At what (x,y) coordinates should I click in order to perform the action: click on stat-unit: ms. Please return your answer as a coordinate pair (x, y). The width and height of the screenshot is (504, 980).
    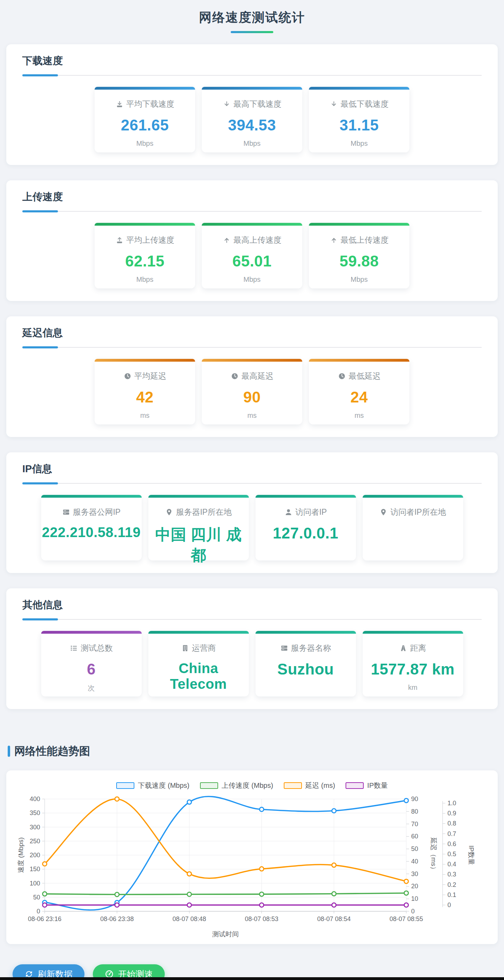
    Looking at the image, I should click on (252, 415).